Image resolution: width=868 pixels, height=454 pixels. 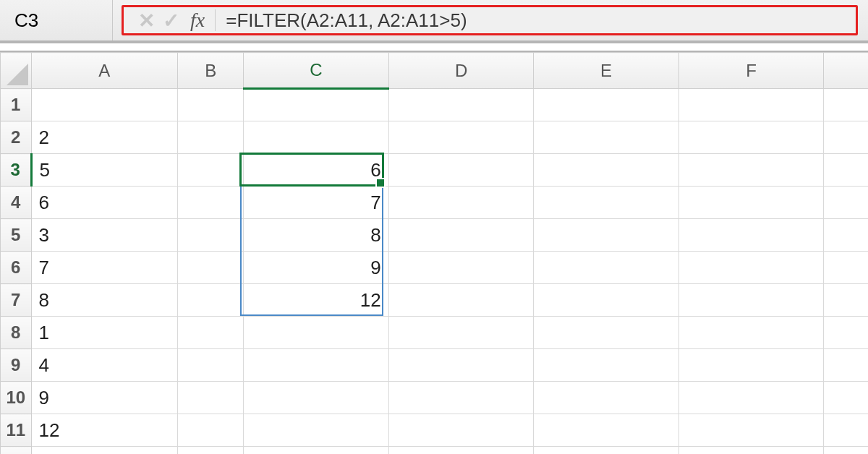 I want to click on cell-E10, so click(x=606, y=398).